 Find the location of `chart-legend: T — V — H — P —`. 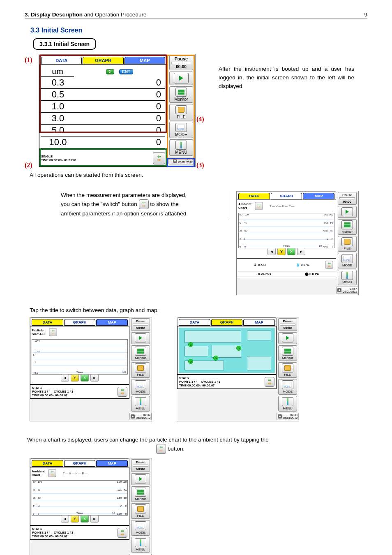

chart-legend: T — V — H — P — is located at coordinates (282, 206).